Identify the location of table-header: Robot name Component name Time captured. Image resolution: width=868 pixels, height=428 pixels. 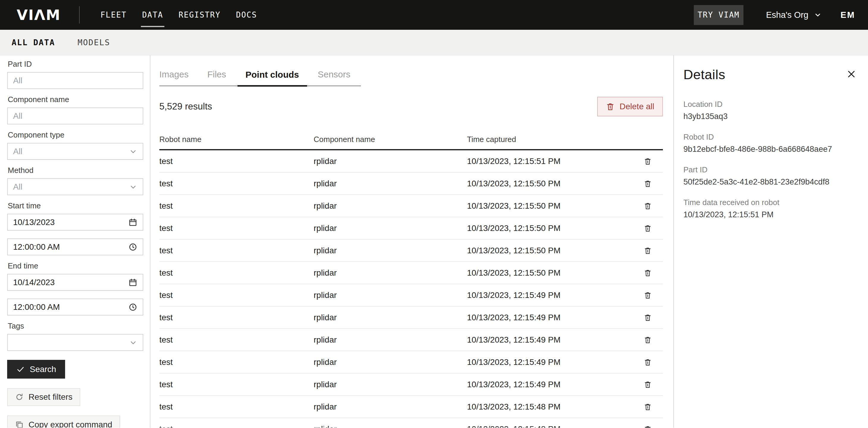
(411, 139).